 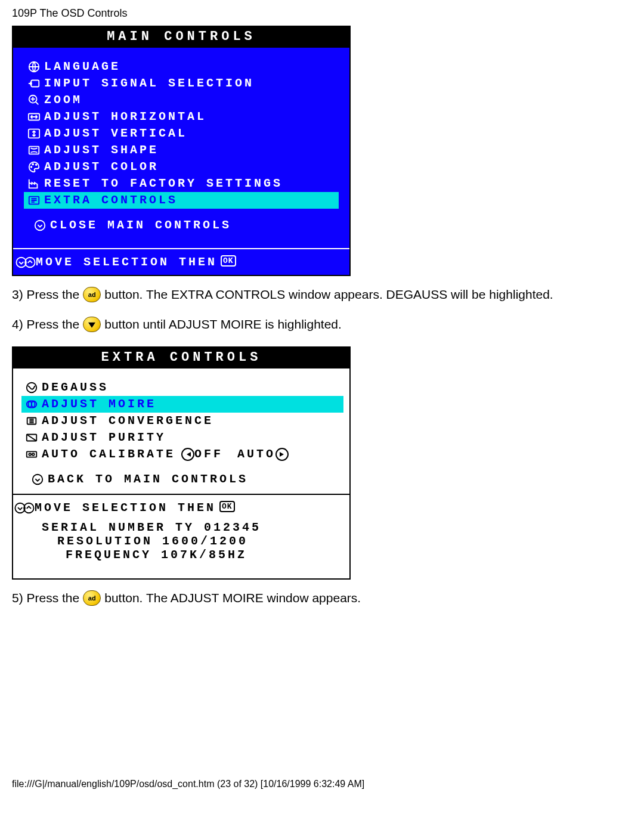 I want to click on extra-icon, so click(x=34, y=200).